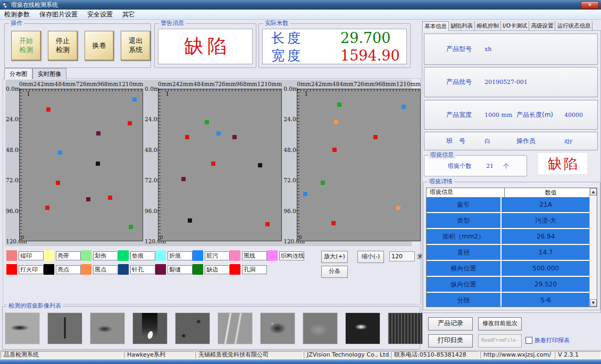  What do you see at coordinates (129, 15) in the screenshot?
I see `menu-item-4: 其它` at bounding box center [129, 15].